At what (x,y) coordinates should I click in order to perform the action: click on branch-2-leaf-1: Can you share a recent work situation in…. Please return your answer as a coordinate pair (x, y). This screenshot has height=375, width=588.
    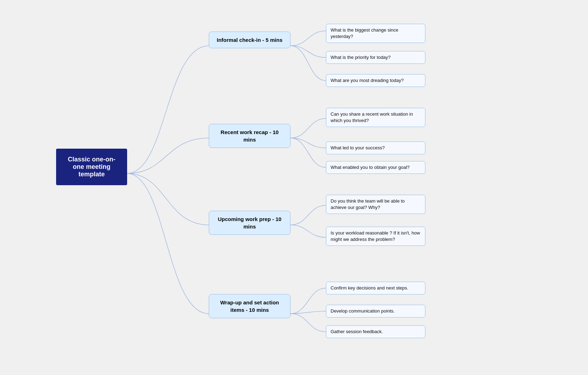
    Looking at the image, I should click on (376, 117).